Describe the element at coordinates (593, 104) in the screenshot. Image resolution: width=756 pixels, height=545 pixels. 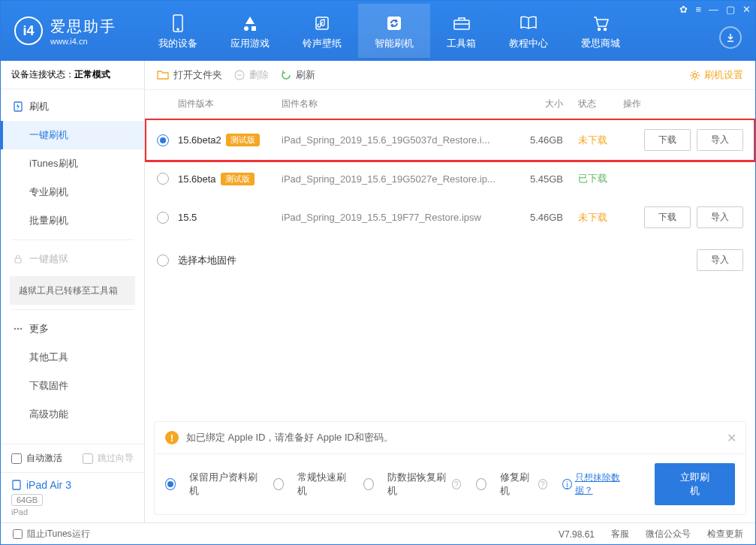
I see `col-status: 状态` at that location.